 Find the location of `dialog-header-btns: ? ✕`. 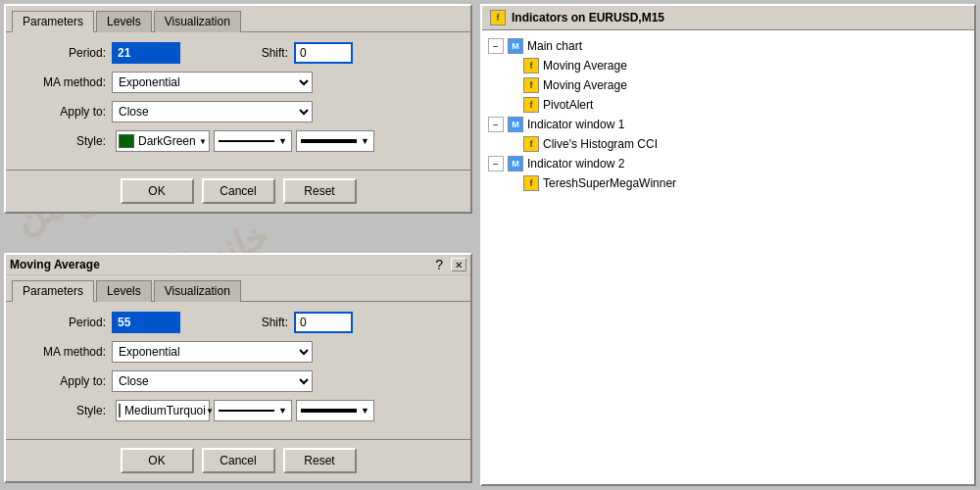

dialog-header-btns: ? ✕ is located at coordinates (451, 265).